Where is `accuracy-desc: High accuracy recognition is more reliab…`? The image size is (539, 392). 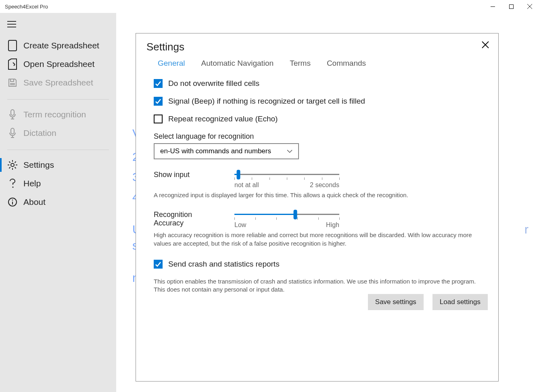
accuracy-desc: High accuracy recognition is more reliab… is located at coordinates (321, 240).